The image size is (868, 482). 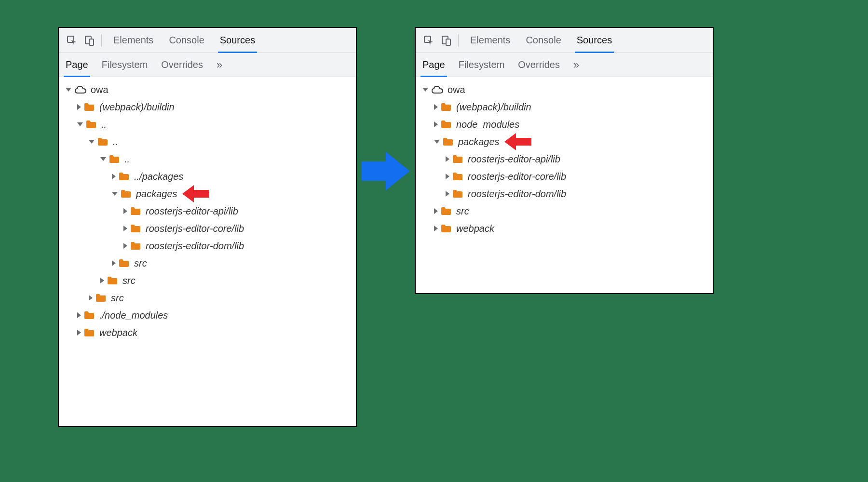 I want to click on tree-row: ./node_modules, so click(x=207, y=315).